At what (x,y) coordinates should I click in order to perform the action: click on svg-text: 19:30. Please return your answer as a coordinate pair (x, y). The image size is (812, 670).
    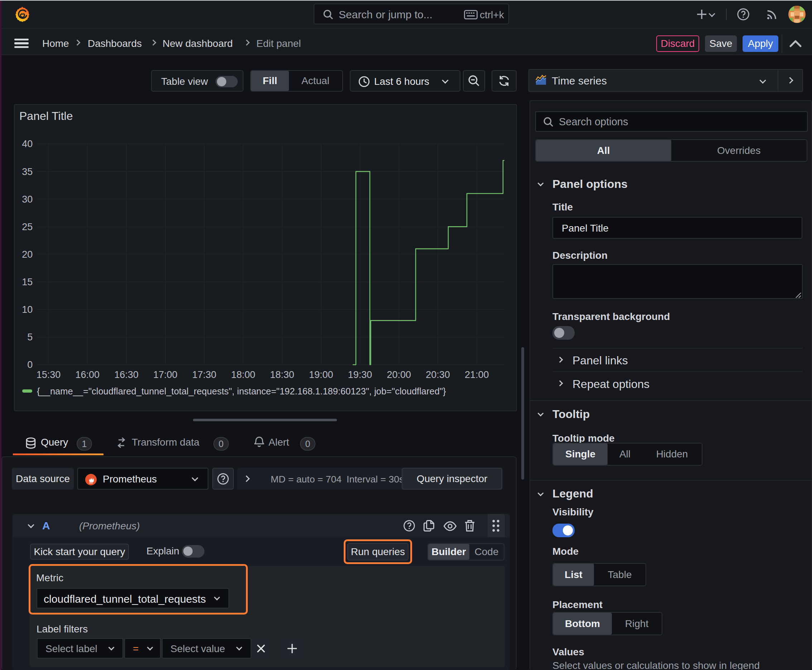
    Looking at the image, I should click on (360, 375).